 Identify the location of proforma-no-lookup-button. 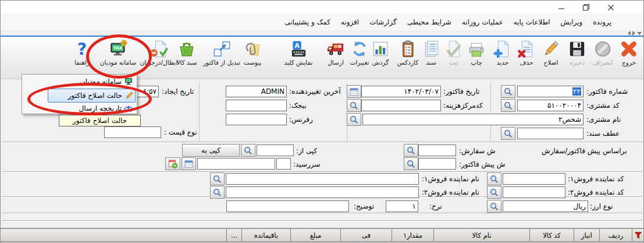
(411, 164).